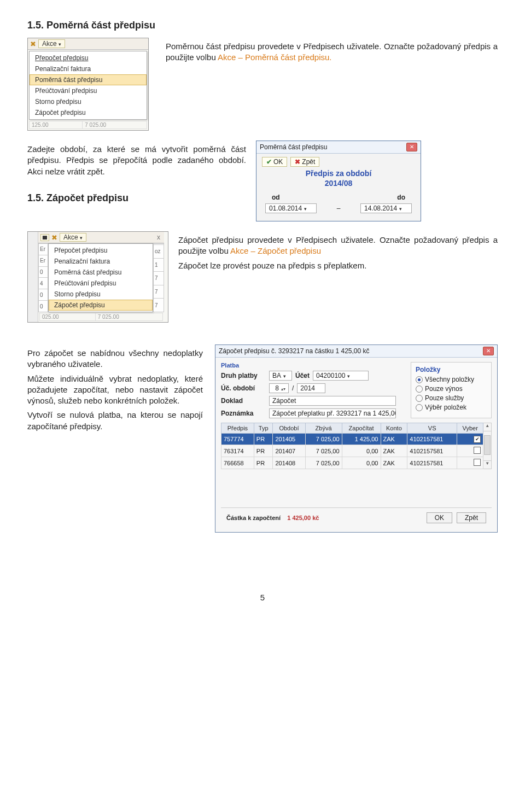 The width and height of the screenshot is (525, 812). What do you see at coordinates (281, 376) in the screenshot?
I see `druh-platby-field: BA` at bounding box center [281, 376].